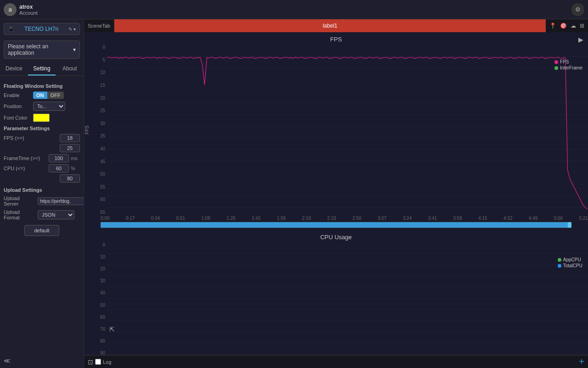  I want to click on fps-scrollbar, so click(336, 225).